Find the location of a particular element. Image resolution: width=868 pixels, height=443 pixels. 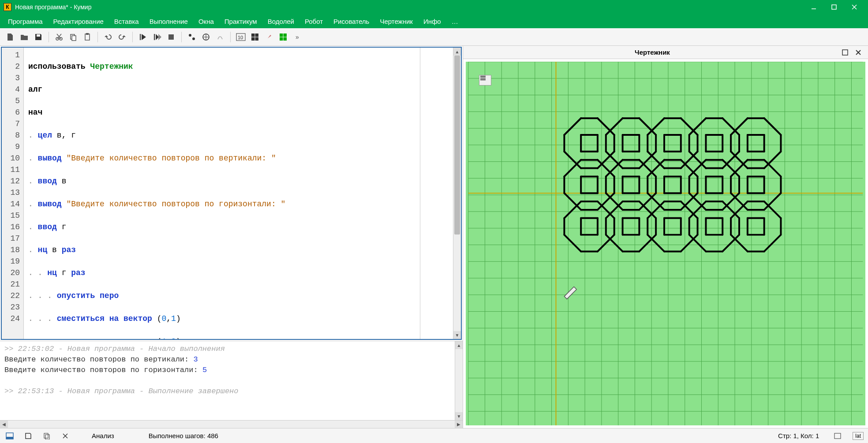

toolbar: 10 » is located at coordinates (434, 37).